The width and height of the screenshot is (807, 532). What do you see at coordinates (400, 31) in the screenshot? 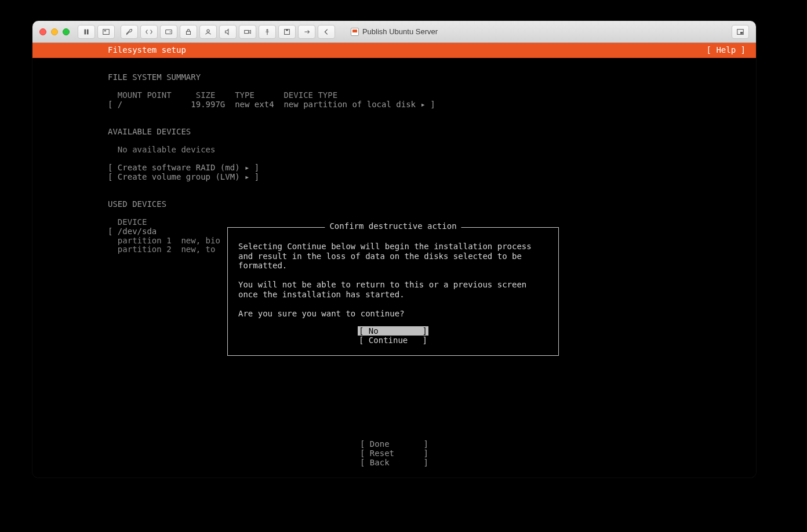
I see `window-title-text: Publish Ubuntu Server` at bounding box center [400, 31].